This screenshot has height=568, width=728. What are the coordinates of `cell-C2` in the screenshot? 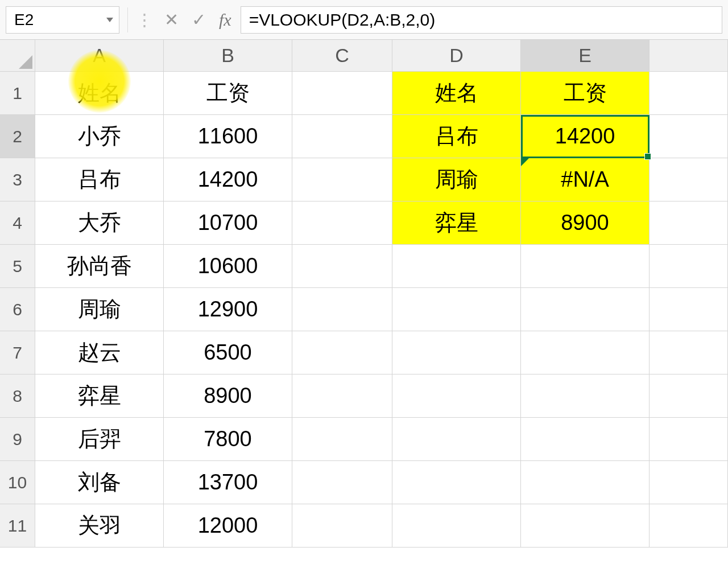 It's located at (342, 137).